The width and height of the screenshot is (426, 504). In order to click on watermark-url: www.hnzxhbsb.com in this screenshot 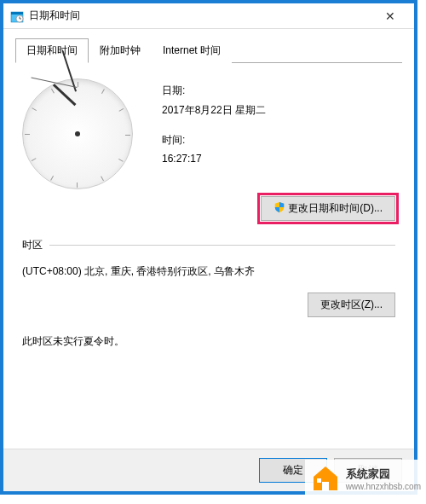, I will do `click(383, 486)`.